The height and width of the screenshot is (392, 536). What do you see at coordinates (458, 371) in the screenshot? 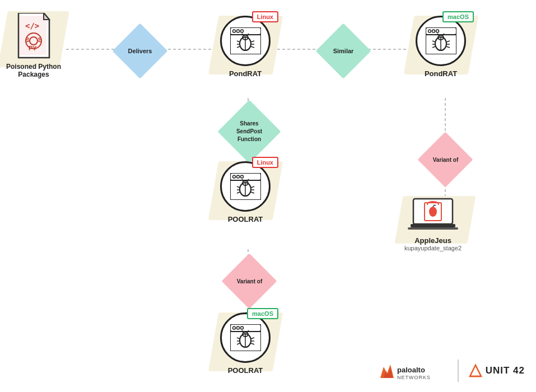
I see `footer-divider` at bounding box center [458, 371].